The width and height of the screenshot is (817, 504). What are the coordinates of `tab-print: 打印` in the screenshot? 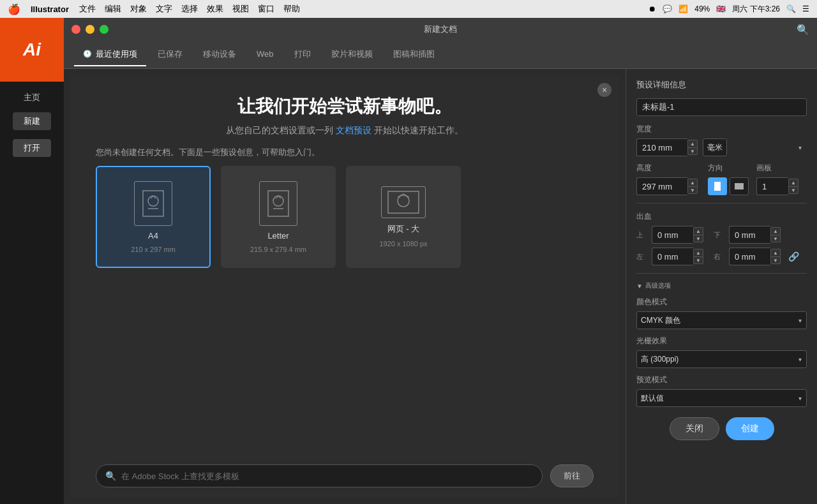 It's located at (303, 55).